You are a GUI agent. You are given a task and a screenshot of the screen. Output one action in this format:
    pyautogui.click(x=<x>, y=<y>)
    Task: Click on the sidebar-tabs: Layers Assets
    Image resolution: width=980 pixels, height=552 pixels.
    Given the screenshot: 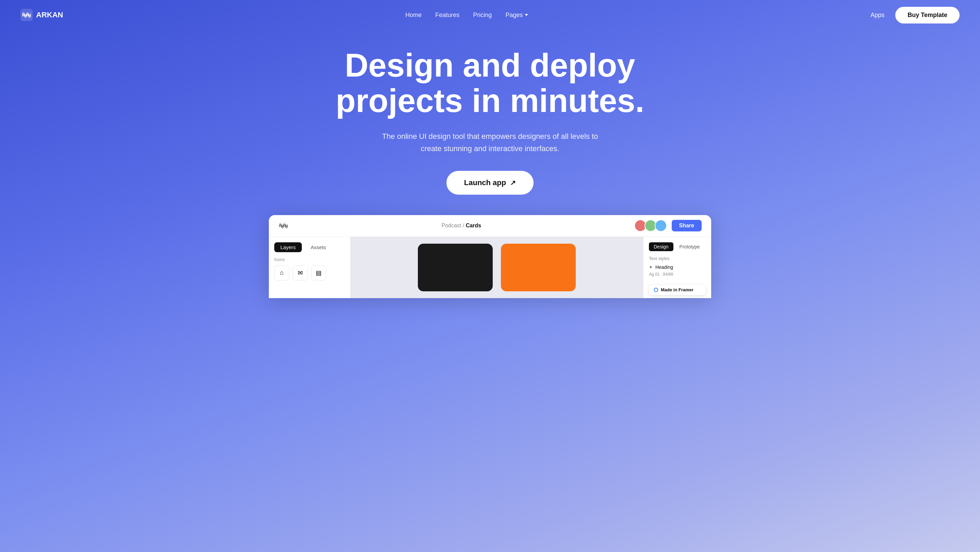 What is the action you would take?
    pyautogui.click(x=310, y=247)
    